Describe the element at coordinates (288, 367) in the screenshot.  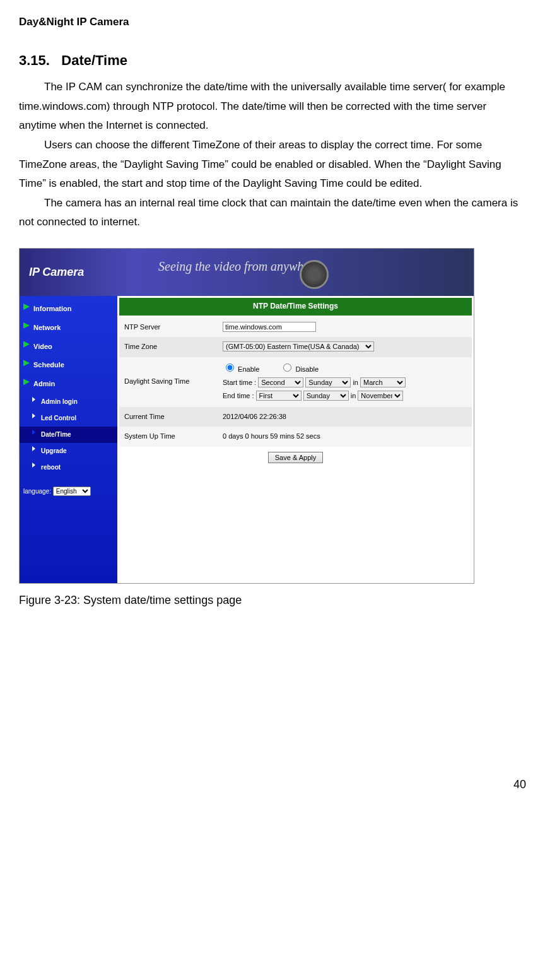
I see `dst-disable-radio` at that location.